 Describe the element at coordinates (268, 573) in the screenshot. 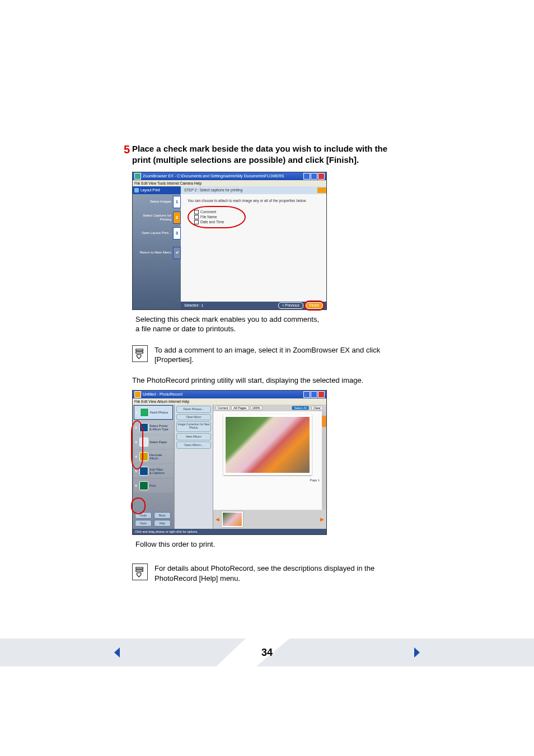

I see `note-block-2: For details about PhotoRecord, see the d…` at that location.